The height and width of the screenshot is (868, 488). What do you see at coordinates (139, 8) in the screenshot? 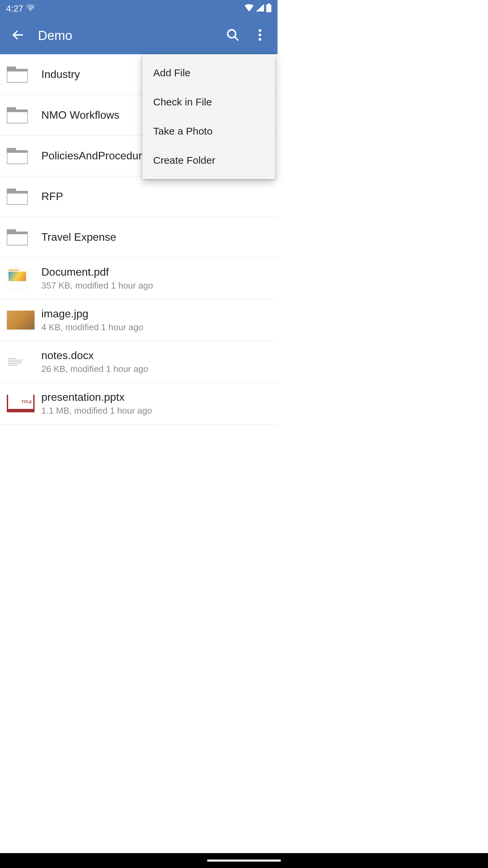
I see `status-bar: 4:27 ? !` at bounding box center [139, 8].